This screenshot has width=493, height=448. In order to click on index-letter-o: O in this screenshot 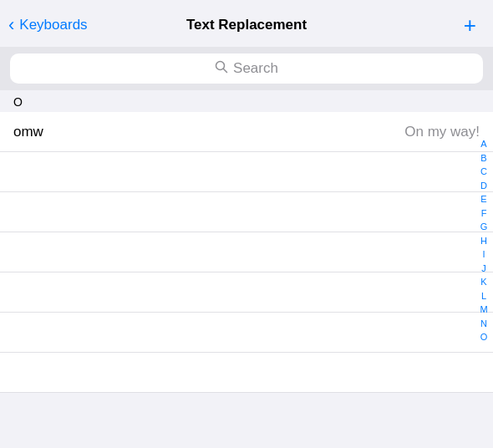, I will do `click(484, 338)`.